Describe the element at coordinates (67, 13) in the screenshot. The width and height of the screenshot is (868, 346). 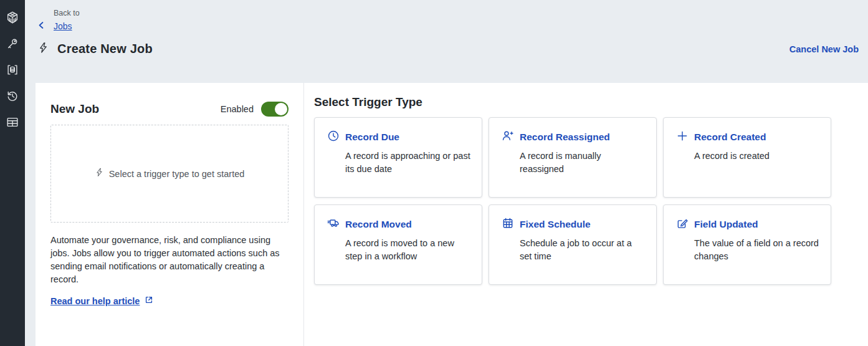
I see `back-to-label: Back to` at that location.